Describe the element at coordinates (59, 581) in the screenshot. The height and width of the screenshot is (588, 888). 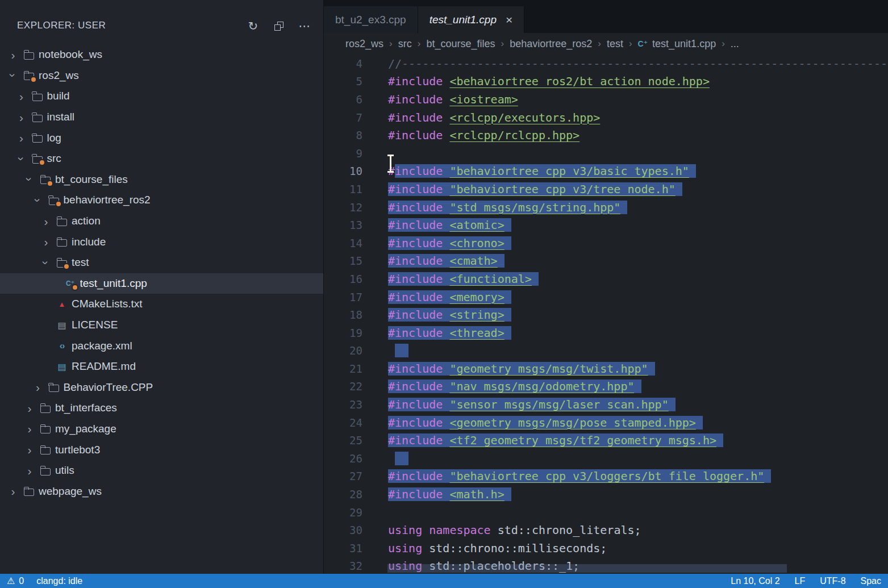
I see `clangd-status: clangd: idle` at that location.